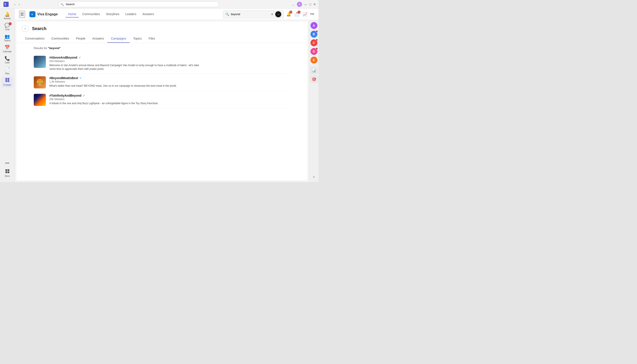 Image resolution: width=637 pixels, height=364 pixels. Describe the element at coordinates (304, 4) in the screenshot. I see `titlebar-actions: ... A — □ ✕` at that location.